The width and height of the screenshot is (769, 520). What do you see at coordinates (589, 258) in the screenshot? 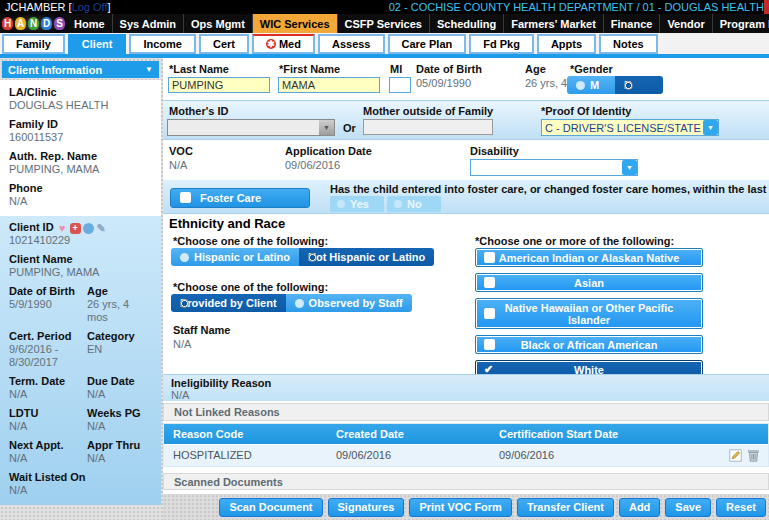
I see `race-american-indian-button: American Indian or Alaskan Native` at bounding box center [589, 258].